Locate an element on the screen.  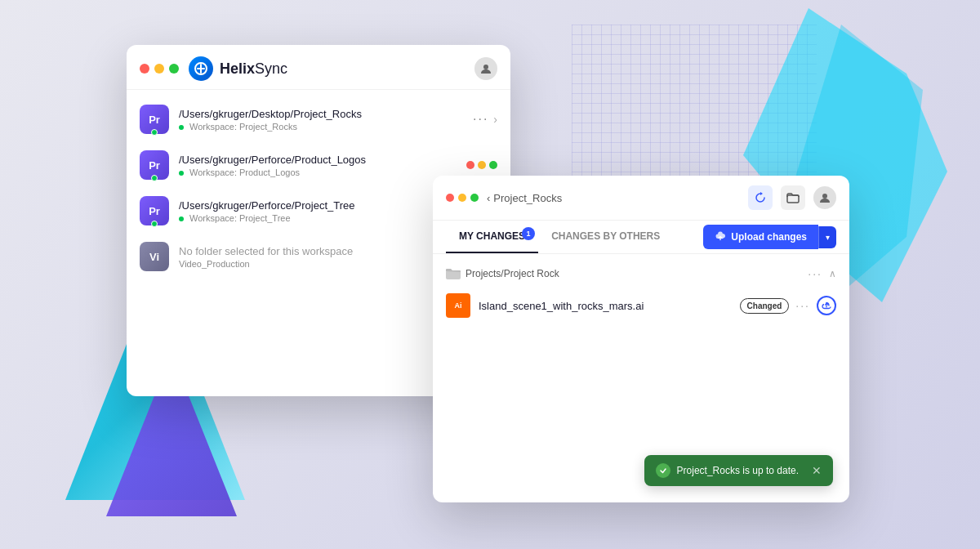
back-button: ‹ Project_Rocks is located at coordinates (524, 198).